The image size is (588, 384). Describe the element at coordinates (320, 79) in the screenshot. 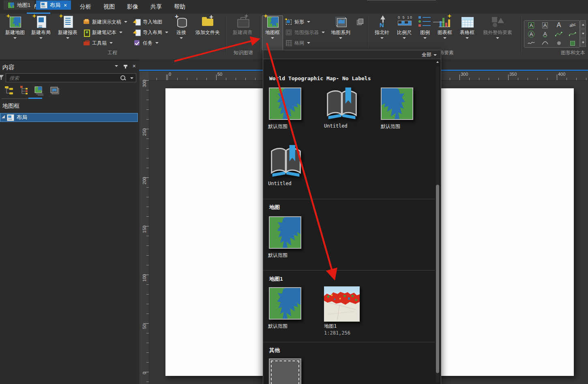

I see `gallery-section-header: World Topographic Map- No Labels` at that location.